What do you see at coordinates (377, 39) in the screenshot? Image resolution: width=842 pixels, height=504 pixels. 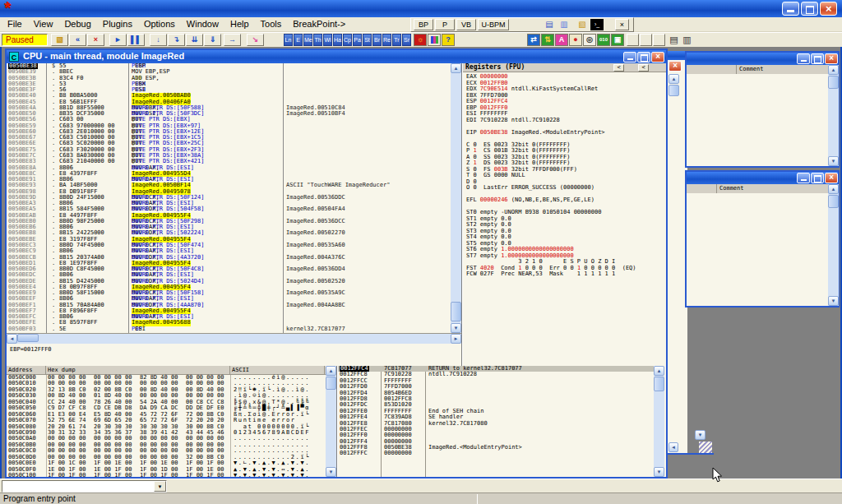 I see `pane-button-br: Br` at bounding box center [377, 39].